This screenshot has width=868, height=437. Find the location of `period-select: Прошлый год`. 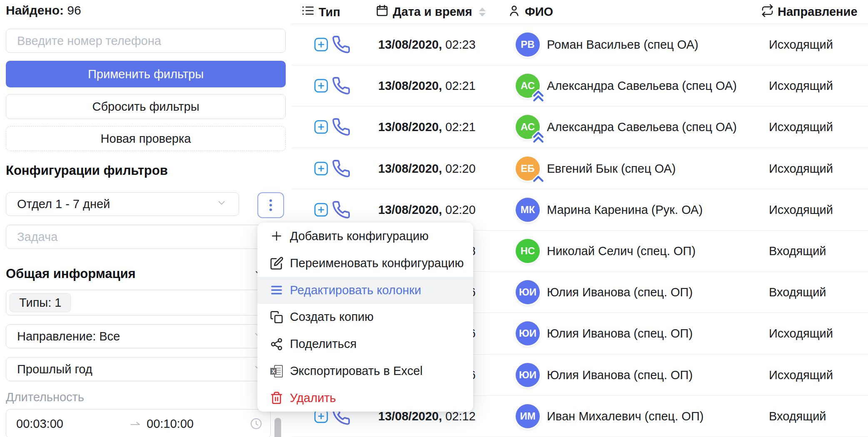

period-select: Прошлый год is located at coordinates (146, 369).